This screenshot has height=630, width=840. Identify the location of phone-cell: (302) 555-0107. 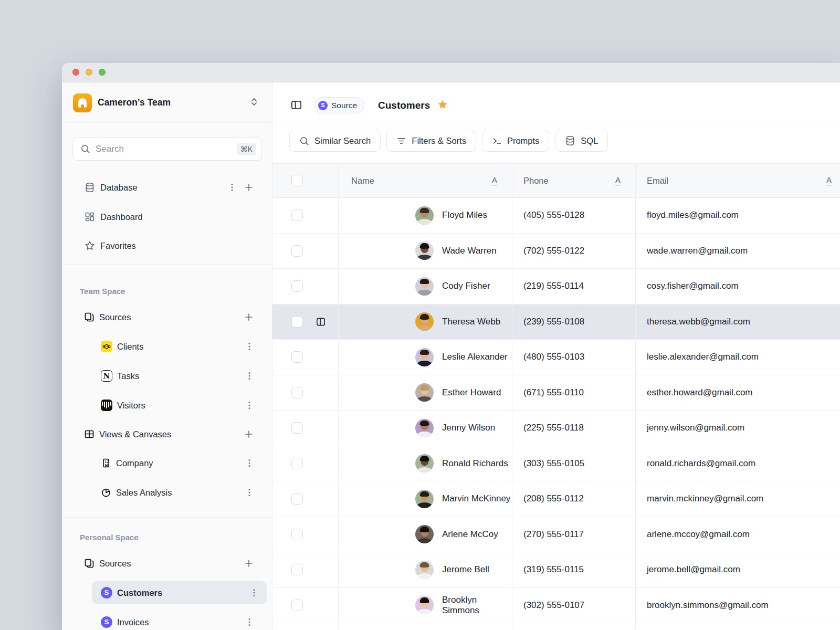
(574, 606).